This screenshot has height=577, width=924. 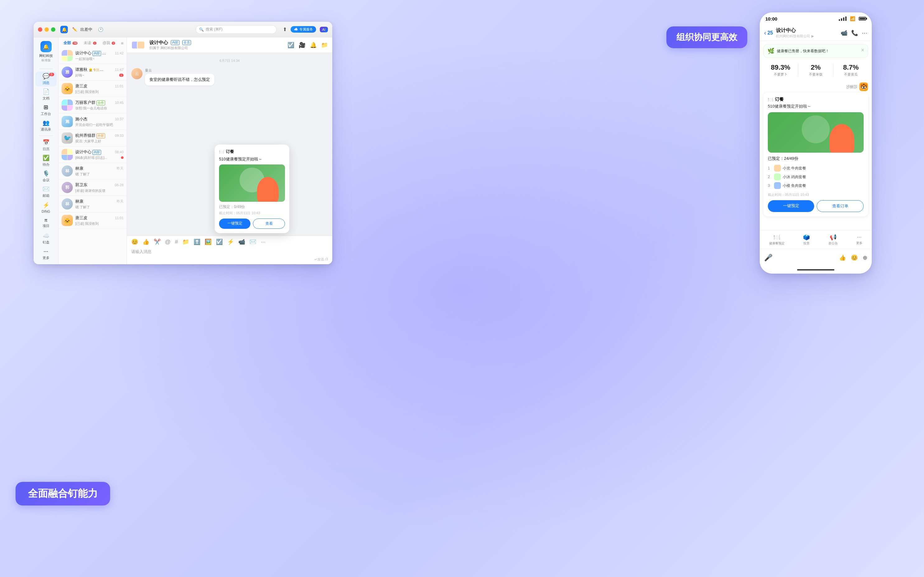 I want to click on upload-icon: ⬆, so click(x=285, y=29).